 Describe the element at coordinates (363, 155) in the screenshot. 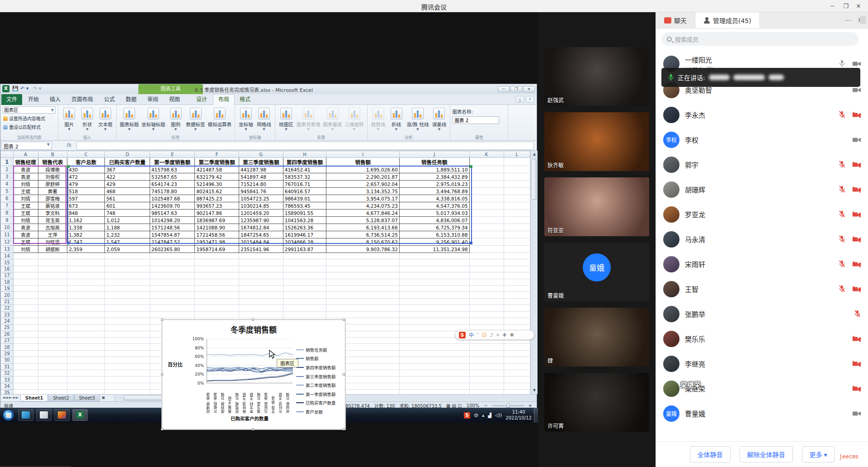

I see `column-header-I: I` at that location.